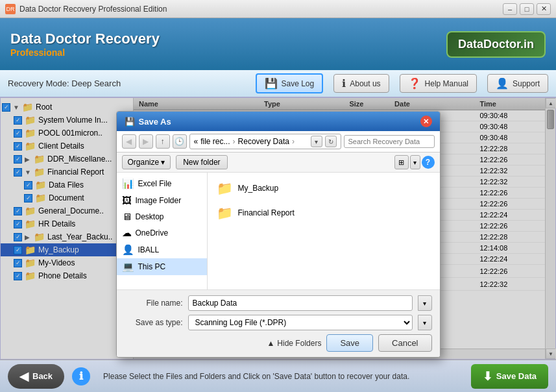  What do you see at coordinates (415, 162) in the screenshot?
I see `view-buttons: ⊞ ▾ ?` at bounding box center [415, 162].